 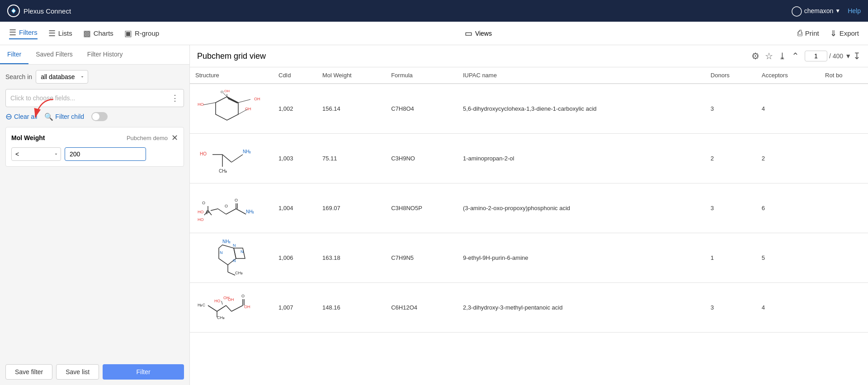 What do you see at coordinates (142, 33) in the screenshot?
I see `toolbar-rgroup: ▣ R-group` at bounding box center [142, 33].